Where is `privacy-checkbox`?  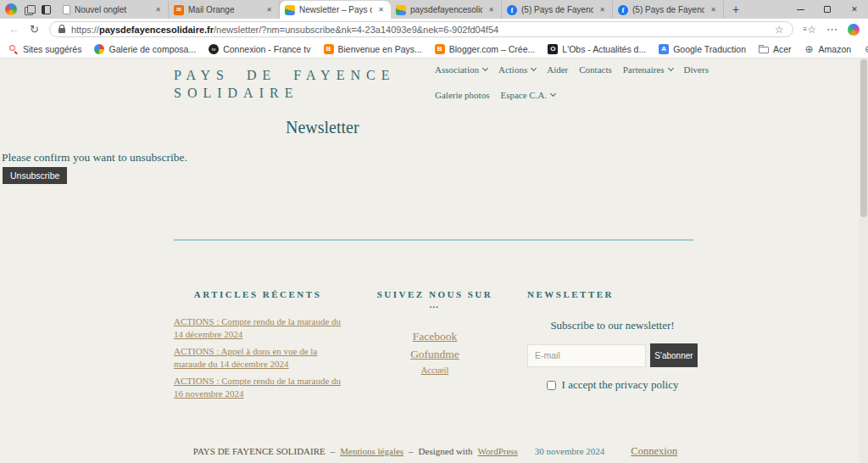
privacy-checkbox is located at coordinates (551, 385).